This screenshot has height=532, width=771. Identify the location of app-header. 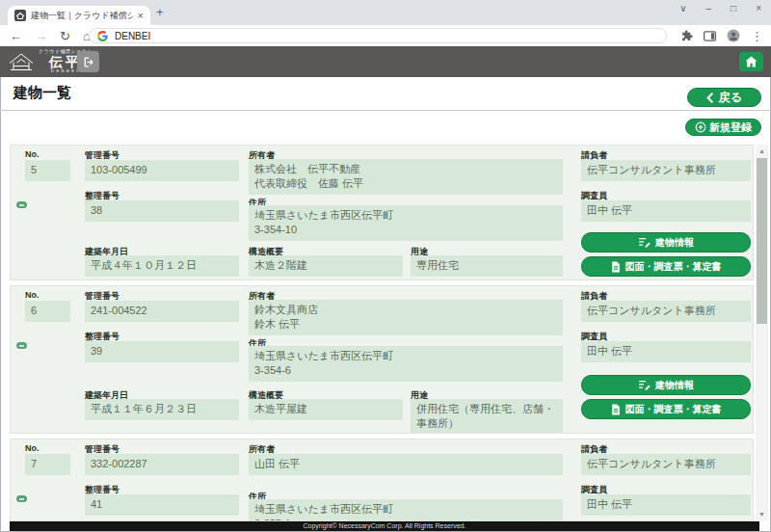
(386, 62).